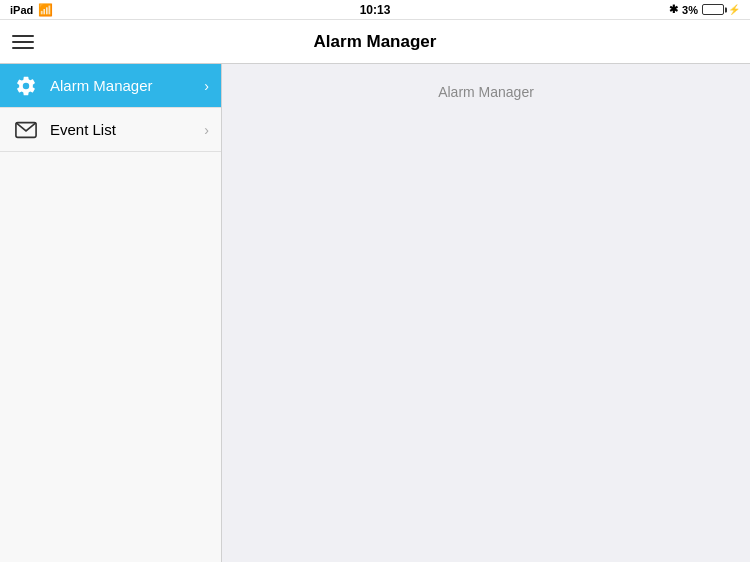 This screenshot has height=562, width=750. Describe the element at coordinates (46, 10) in the screenshot. I see `wifi-icon: 📶` at that location.